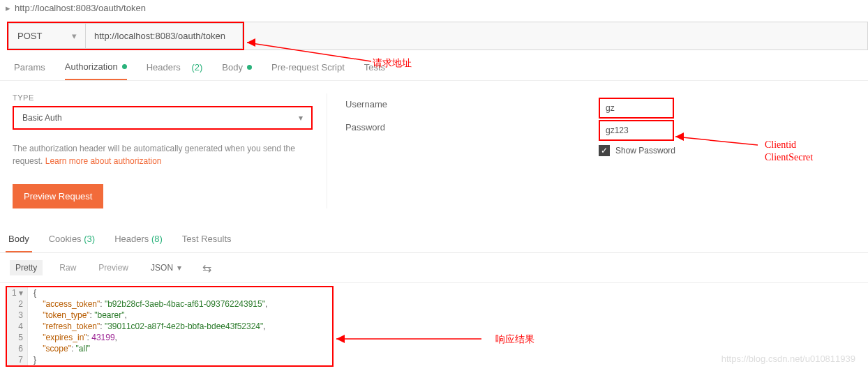 The image size is (868, 387). Describe the element at coordinates (174, 71) in the screenshot. I see `tab-headers: Headers (2)` at that location.